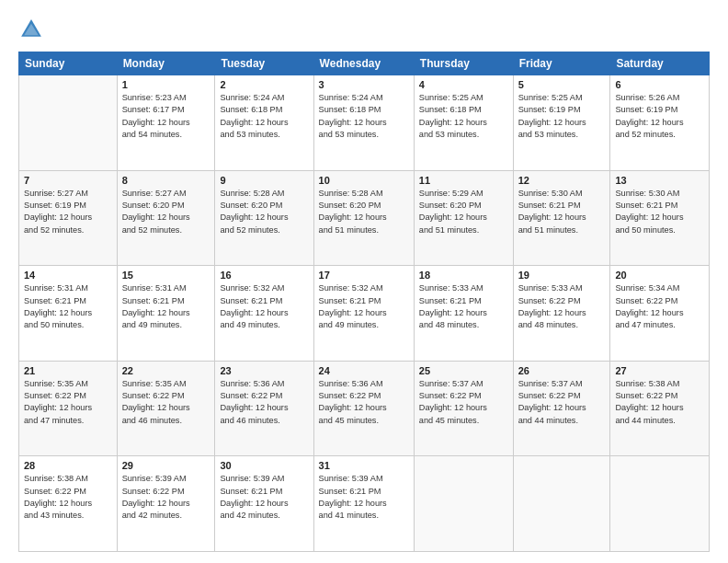 Image resolution: width=728 pixels, height=563 pixels. I want to click on day-number: 8, so click(166, 180).